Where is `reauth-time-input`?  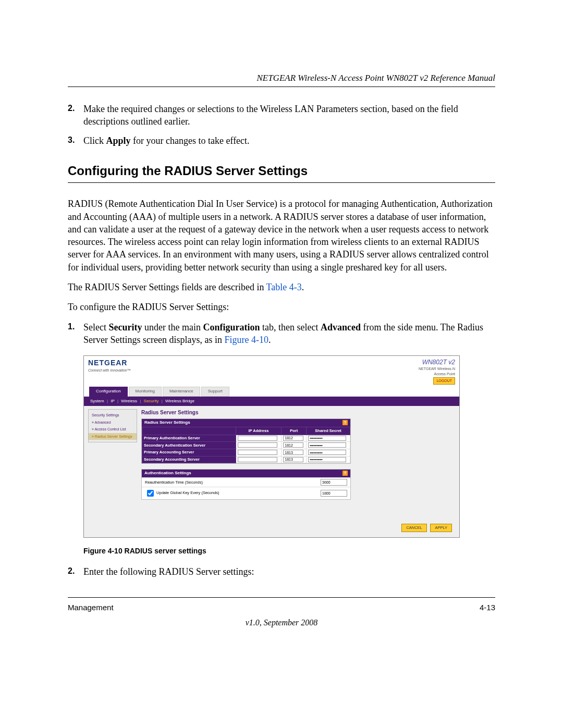 reauth-time-input is located at coordinates (334, 483).